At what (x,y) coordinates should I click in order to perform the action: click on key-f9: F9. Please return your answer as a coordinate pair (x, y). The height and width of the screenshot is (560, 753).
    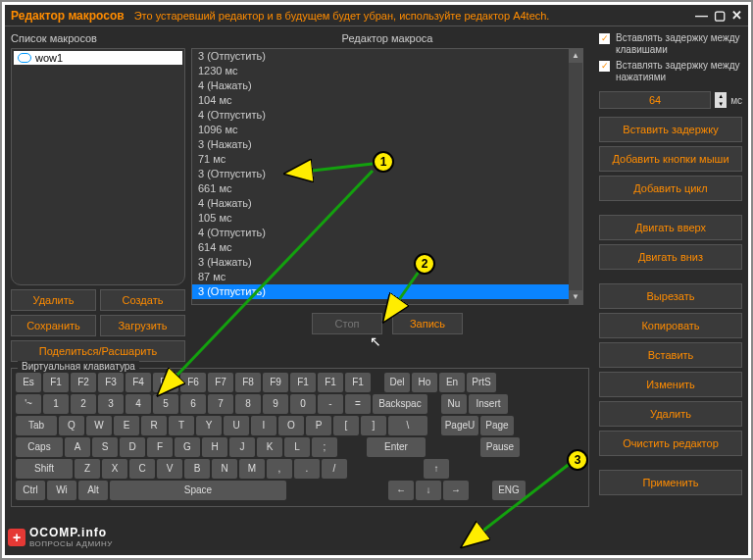
    Looking at the image, I should click on (276, 382).